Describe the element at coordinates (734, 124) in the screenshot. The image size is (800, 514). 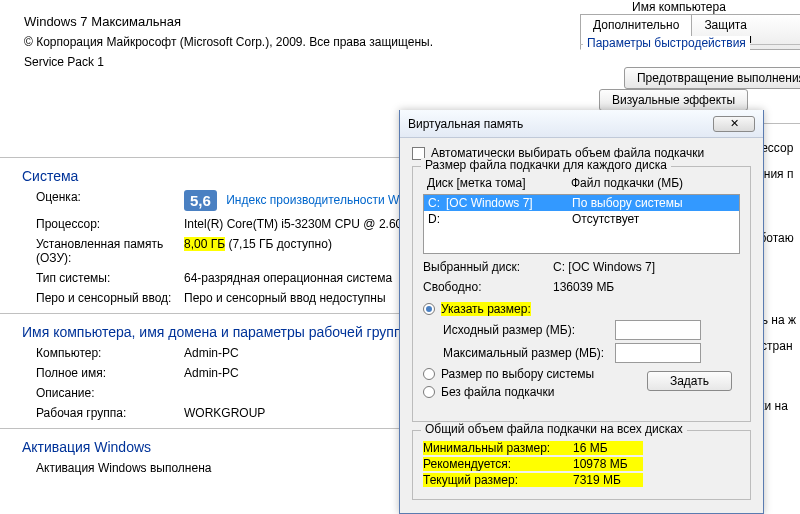
I see `close-icon: ✕` at that location.